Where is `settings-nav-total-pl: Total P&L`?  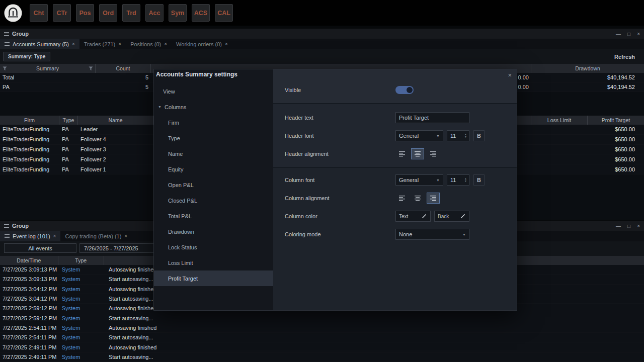 settings-nav-total-pl: Total P&L is located at coordinates (213, 216).